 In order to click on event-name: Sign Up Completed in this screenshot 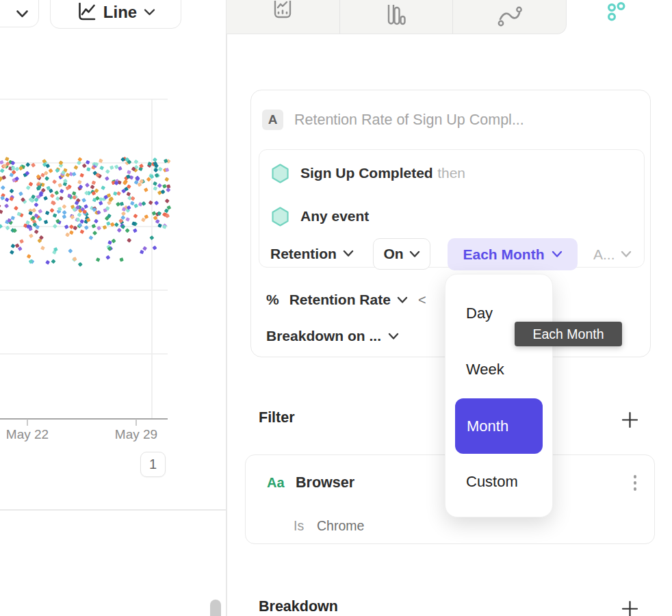, I will do `click(367, 172)`.